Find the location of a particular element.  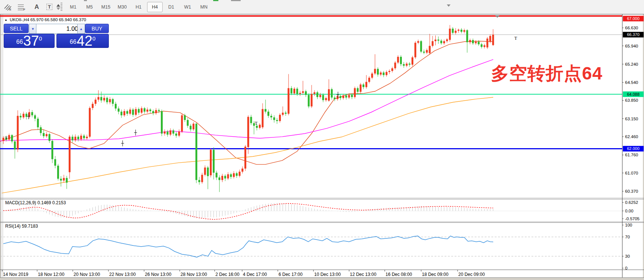

timeframe-h4: H4 is located at coordinates (155, 7).